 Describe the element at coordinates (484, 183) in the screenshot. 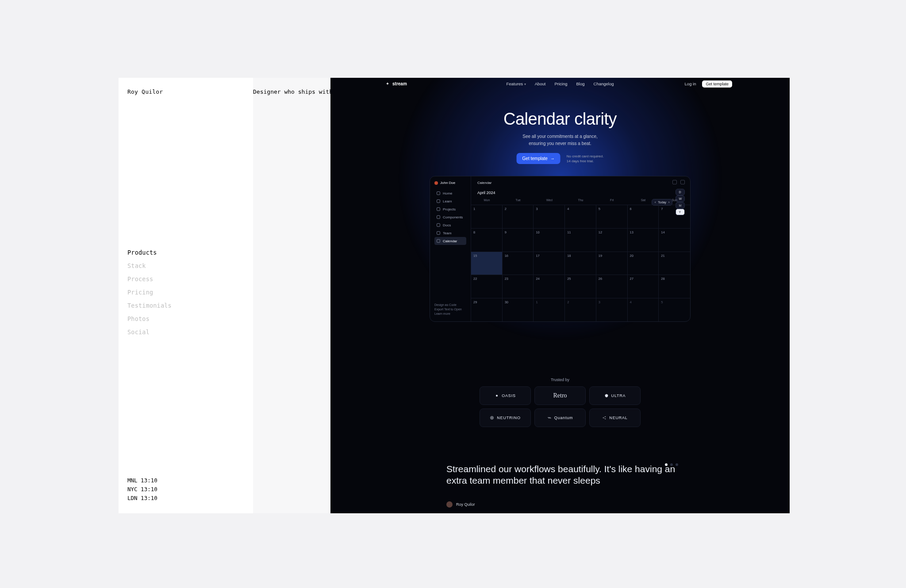

I see `cal-crumb: Calendar` at that location.